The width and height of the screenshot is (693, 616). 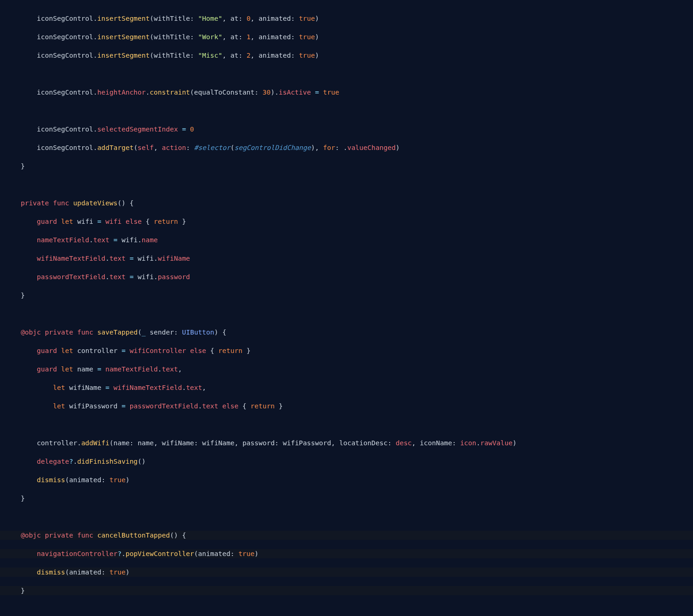 I want to click on code-line: guard let controller = wifiController el…, so click(x=346, y=351).